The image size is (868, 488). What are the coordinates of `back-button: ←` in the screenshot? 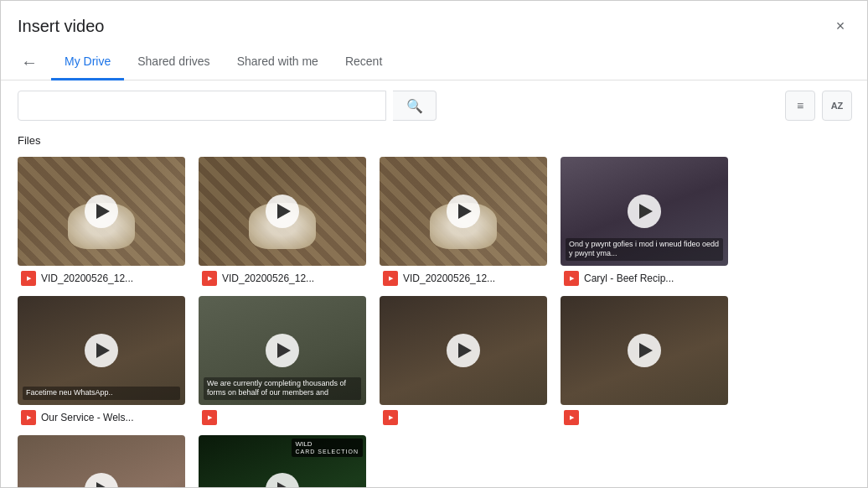 It's located at (29, 62).